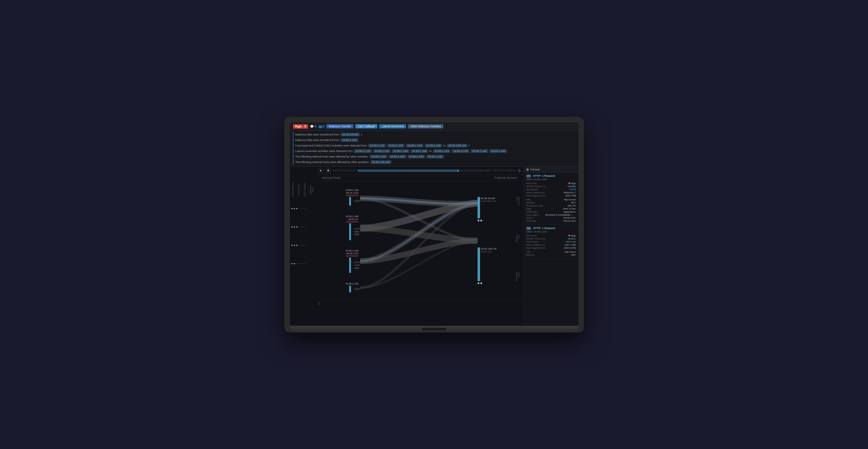 The width and height of the screenshot is (868, 449). Describe the element at coordinates (344, 171) in the screenshot. I see `timeline-start: 2021-12-10 22:19:49` at that location.